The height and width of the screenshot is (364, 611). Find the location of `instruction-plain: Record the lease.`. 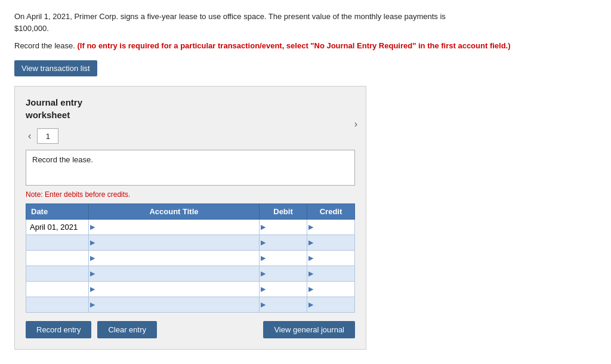

instruction-plain: Record the lease. is located at coordinates (46, 45).